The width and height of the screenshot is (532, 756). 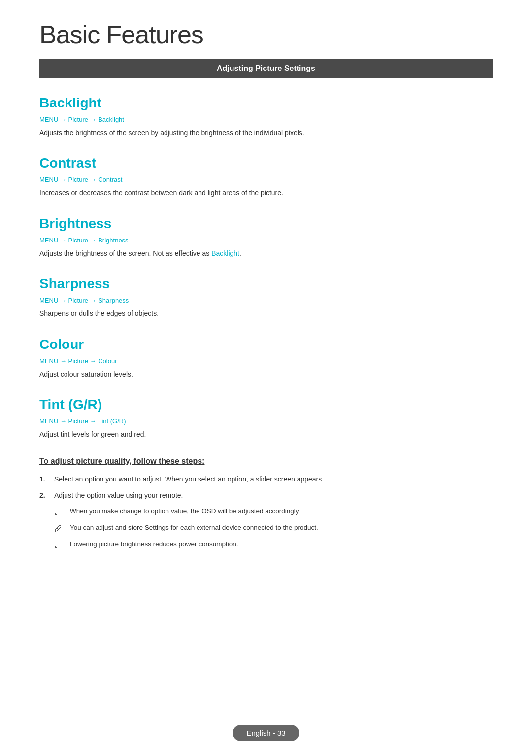 What do you see at coordinates (266, 176) in the screenshot?
I see `feature-section-contrast: Contrast MENU → Picture → Contrast Incre…` at bounding box center [266, 176].